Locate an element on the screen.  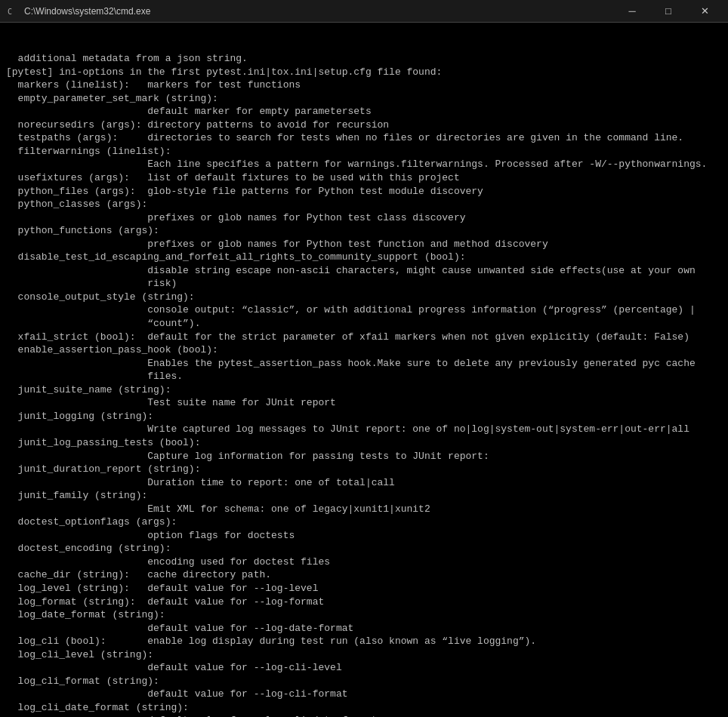
terminal-line: “count”). is located at coordinates (364, 324).